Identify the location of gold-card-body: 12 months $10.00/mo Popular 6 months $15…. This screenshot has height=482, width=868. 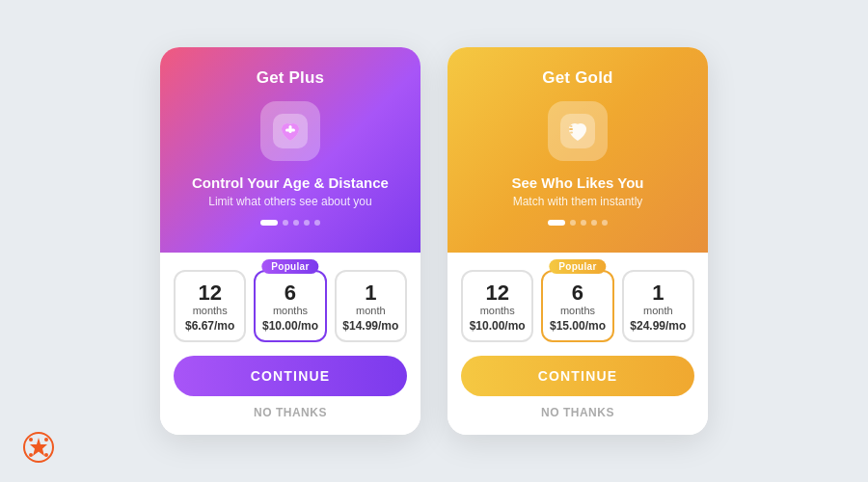
(578, 343).